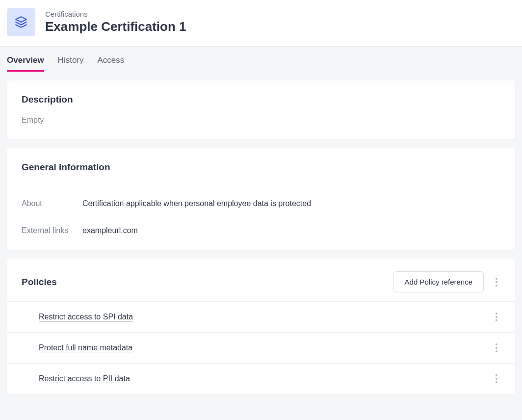 The height and width of the screenshot is (420, 522). What do you see at coordinates (86, 317) in the screenshot?
I see `policy-link: Restrict access to SPI data` at bounding box center [86, 317].